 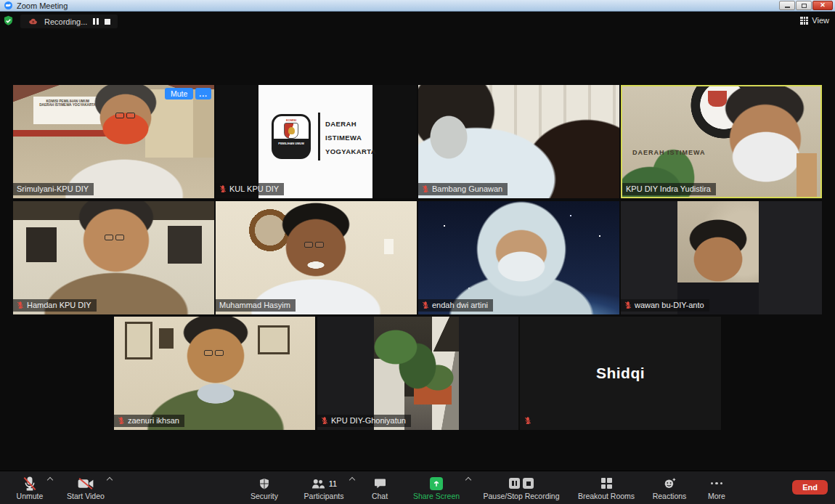 What do you see at coordinates (810, 487) in the screenshot?
I see `end-meeting-button: End` at bounding box center [810, 487].